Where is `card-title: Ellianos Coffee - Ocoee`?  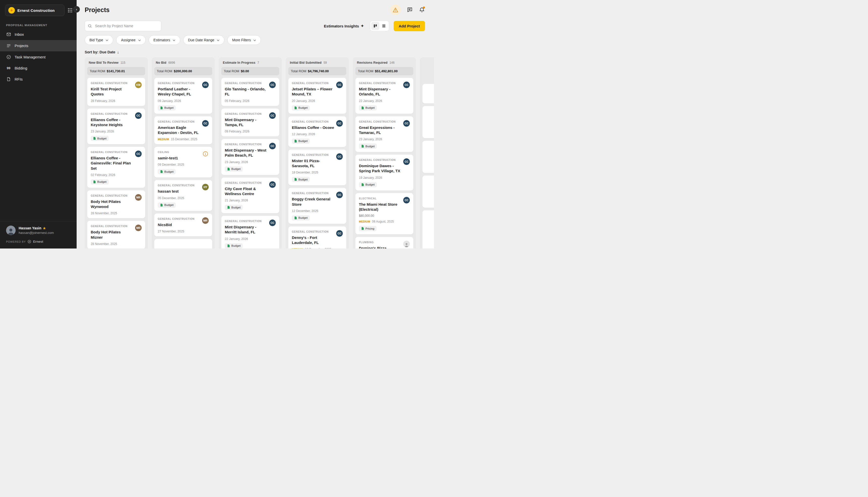 card-title: Ellianos Coffee - Ocoee is located at coordinates (313, 128).